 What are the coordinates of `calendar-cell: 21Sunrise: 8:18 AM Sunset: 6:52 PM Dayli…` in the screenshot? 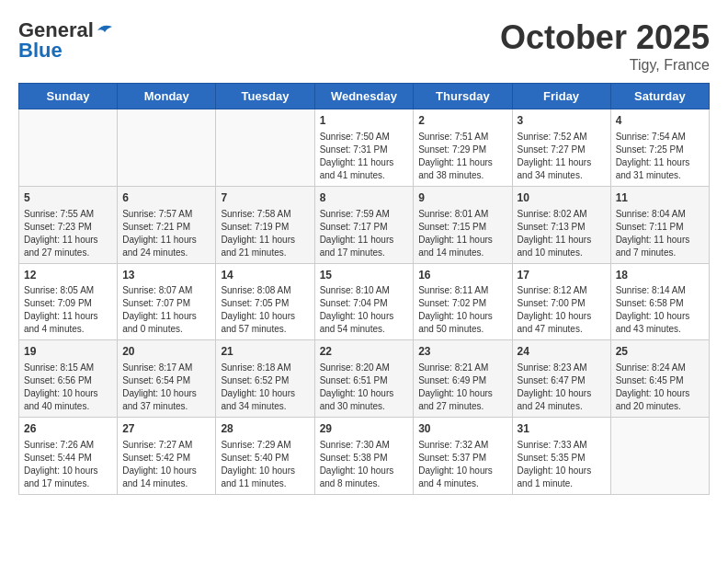 It's located at (265, 379).